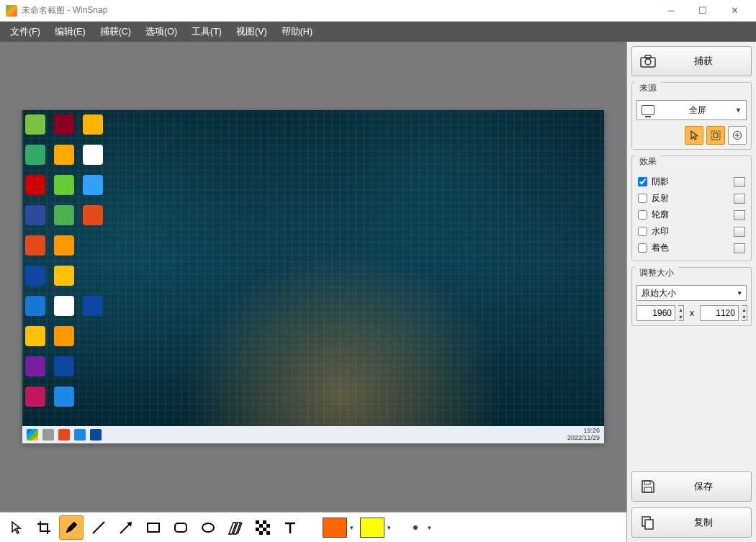 The height and width of the screenshot is (542, 756). What do you see at coordinates (263, 528) in the screenshot?
I see `tool-pixelate` at bounding box center [263, 528].